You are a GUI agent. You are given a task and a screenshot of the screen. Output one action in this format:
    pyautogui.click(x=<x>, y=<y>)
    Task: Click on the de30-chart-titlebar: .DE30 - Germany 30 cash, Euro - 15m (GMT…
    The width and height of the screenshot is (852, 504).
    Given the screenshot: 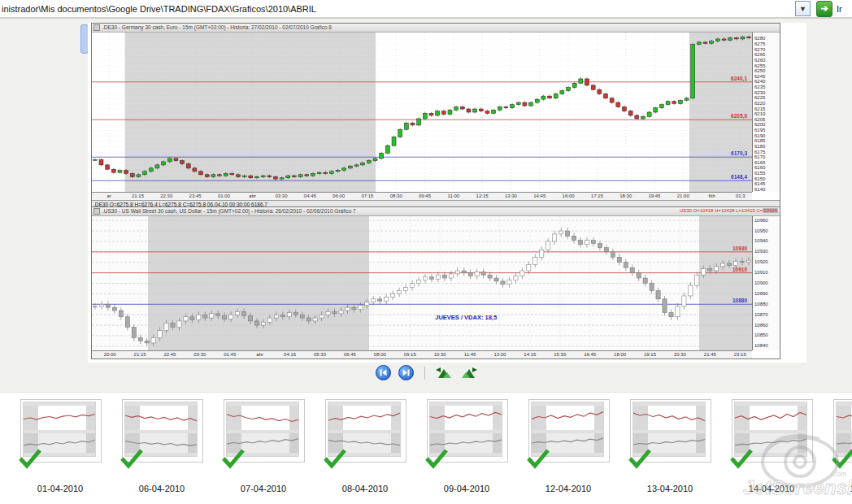 What is the action you would take?
    pyautogui.click(x=436, y=28)
    